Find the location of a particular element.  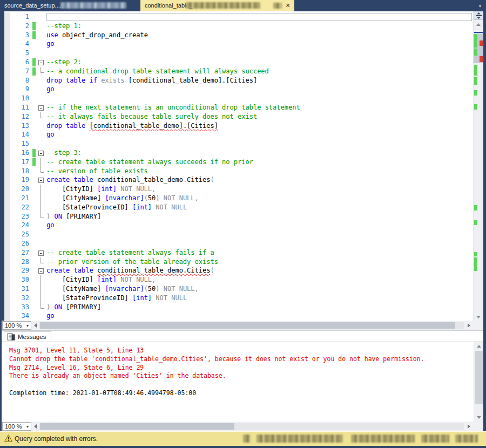

code-line-19: 19create table conditional_table_demo.Ci… is located at coordinates (239, 180).